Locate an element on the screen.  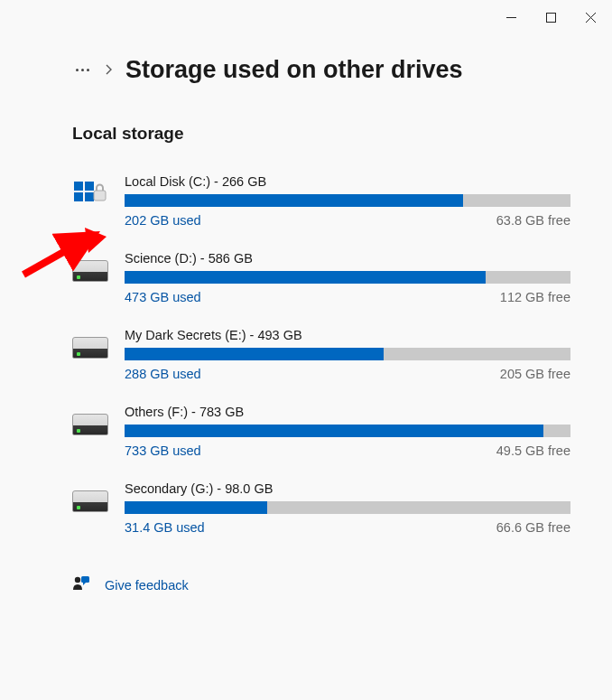
window-titlebar is located at coordinates (306, 17).